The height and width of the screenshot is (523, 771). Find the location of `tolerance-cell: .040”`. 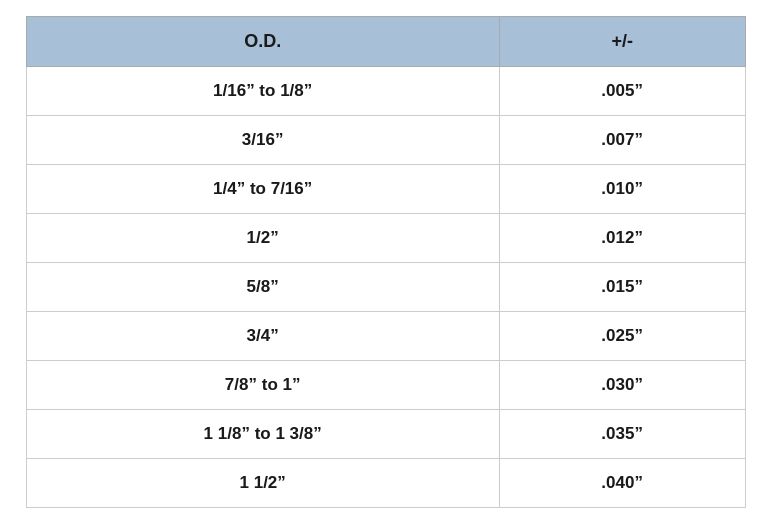

tolerance-cell: .040” is located at coordinates (622, 482).